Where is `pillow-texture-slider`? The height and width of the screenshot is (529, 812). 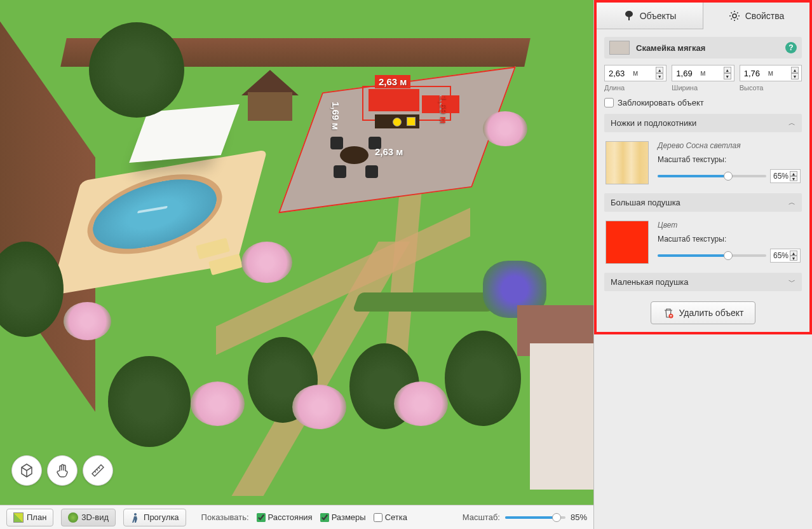 pillow-texture-slider is located at coordinates (712, 256).